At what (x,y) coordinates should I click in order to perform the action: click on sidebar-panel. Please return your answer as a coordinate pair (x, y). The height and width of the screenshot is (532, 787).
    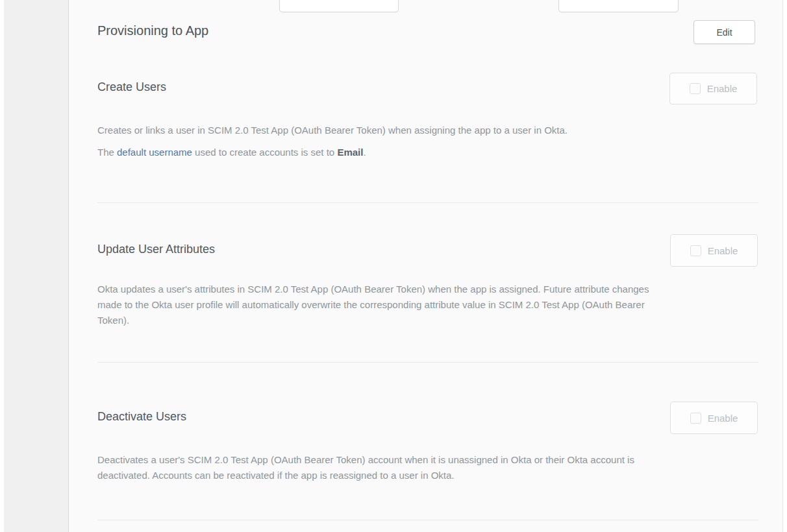
    Looking at the image, I should click on (36, 266).